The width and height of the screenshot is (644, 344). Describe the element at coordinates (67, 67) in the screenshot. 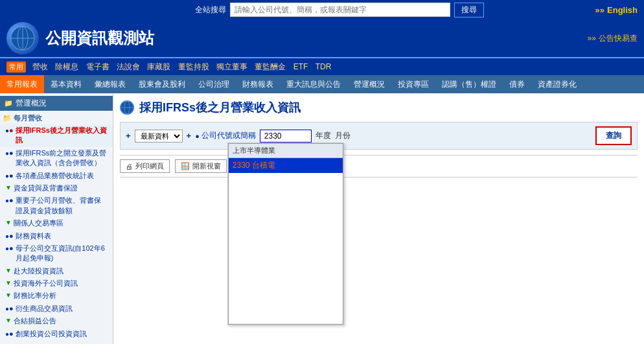

I see `shortcut-exdiv: 除權息` at that location.